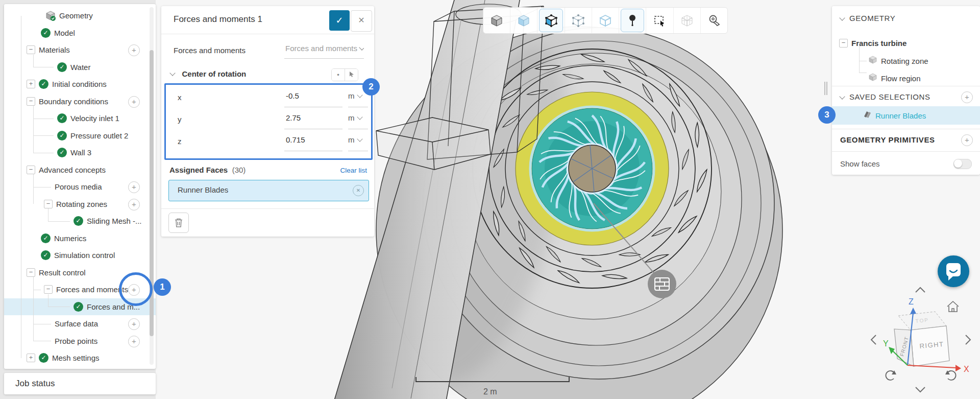 Image resolution: width=980 pixels, height=399 pixels. What do you see at coordinates (906, 78) in the screenshot?
I see `flow-region-row: Flow region` at bounding box center [906, 78].